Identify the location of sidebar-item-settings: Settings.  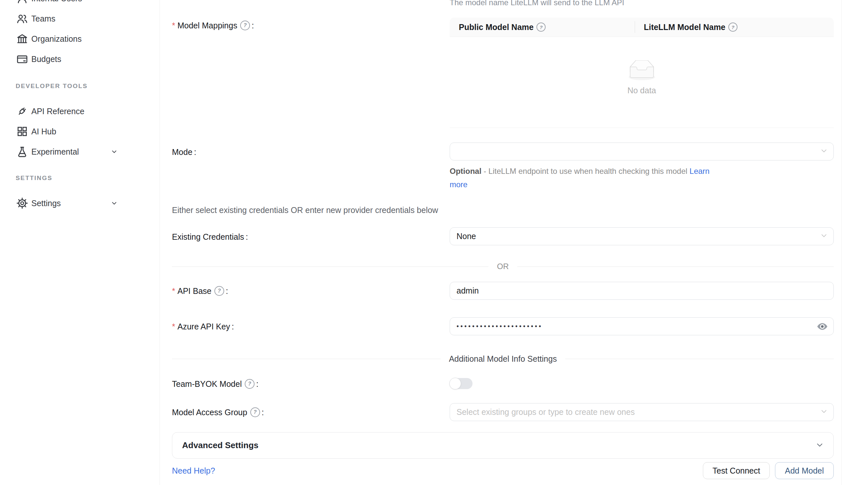
(80, 203).